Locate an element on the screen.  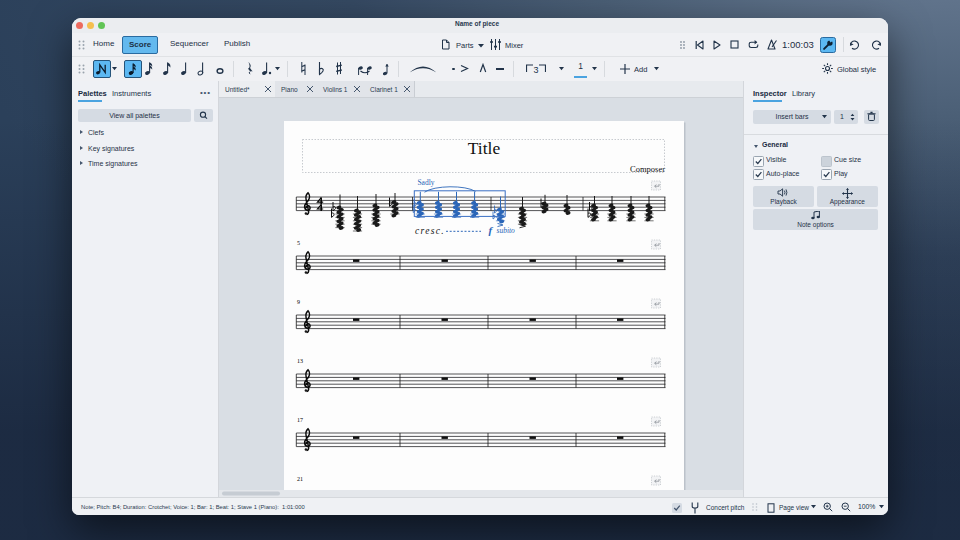
svg-text: cresc. is located at coordinates (430, 231).